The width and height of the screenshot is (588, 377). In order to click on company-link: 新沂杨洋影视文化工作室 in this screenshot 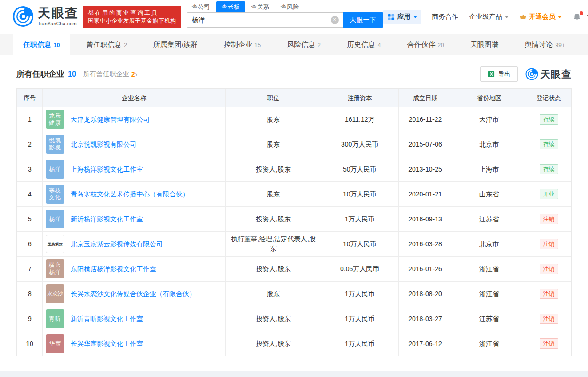, I will do `click(107, 219)`.